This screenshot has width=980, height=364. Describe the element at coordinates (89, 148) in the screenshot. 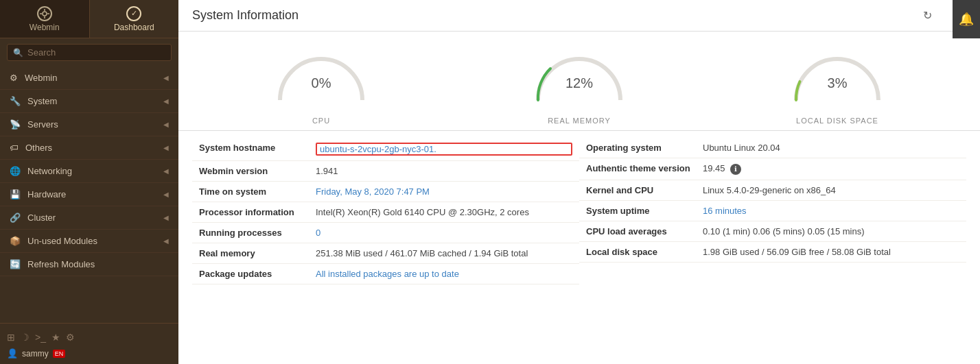

I see `sidebar-item-others: 🏷 Others ◀` at that location.